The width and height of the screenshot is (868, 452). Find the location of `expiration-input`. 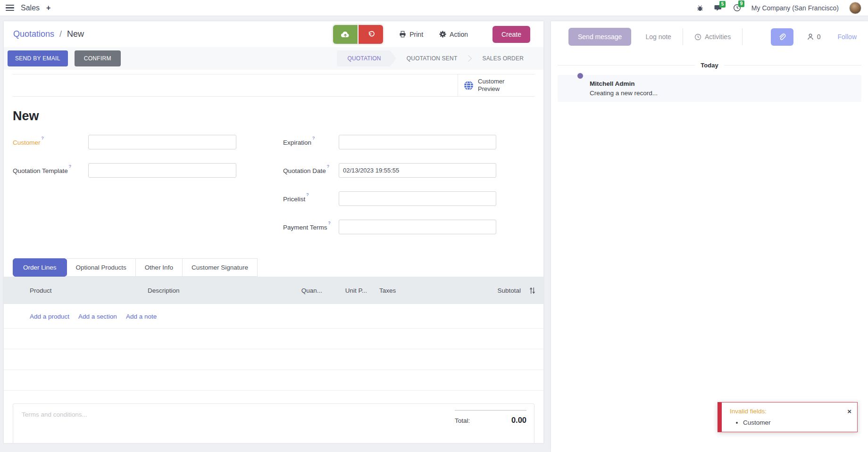

expiration-input is located at coordinates (417, 142).